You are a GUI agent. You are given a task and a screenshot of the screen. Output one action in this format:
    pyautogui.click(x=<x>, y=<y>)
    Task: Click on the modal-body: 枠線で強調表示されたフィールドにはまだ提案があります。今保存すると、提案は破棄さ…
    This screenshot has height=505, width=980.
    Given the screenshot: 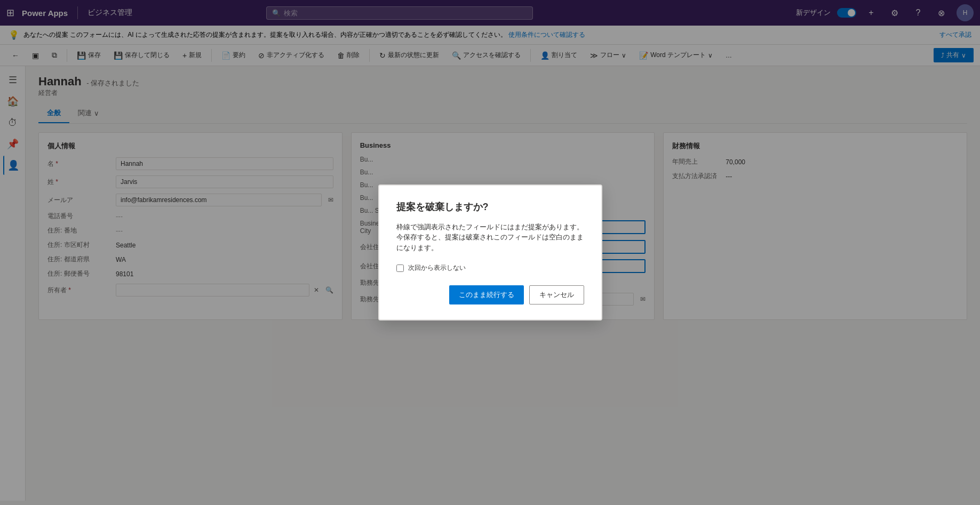 What is the action you would take?
    pyautogui.click(x=490, y=238)
    